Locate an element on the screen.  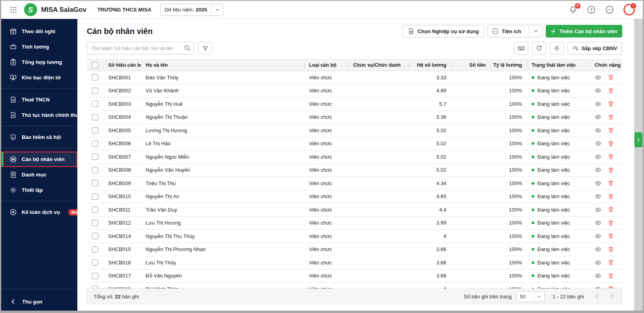
add-employee-button: Thêm Cán bộ nhân viên is located at coordinates (584, 31).